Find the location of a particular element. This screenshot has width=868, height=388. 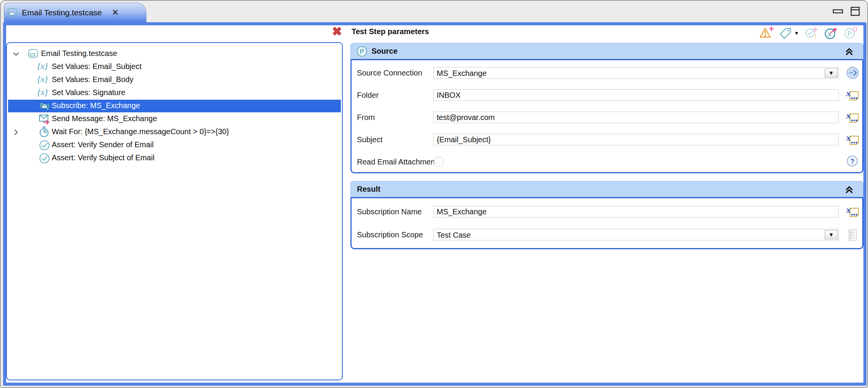

maximize-icon is located at coordinates (855, 12).